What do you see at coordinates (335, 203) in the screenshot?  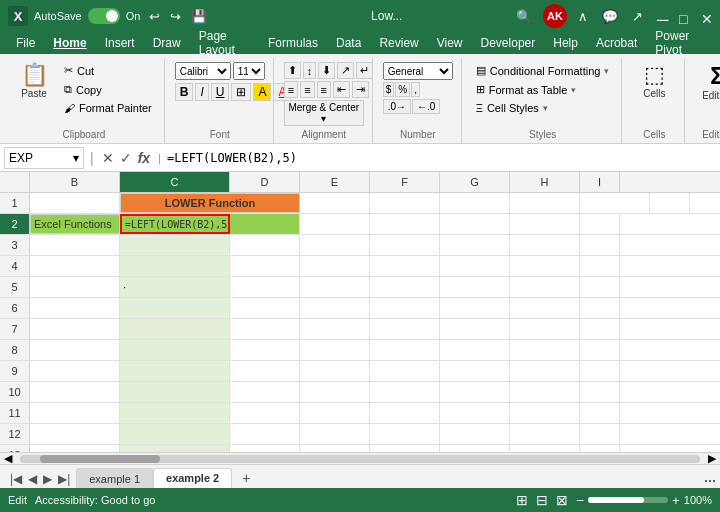 I see `cell-d1` at bounding box center [335, 203].